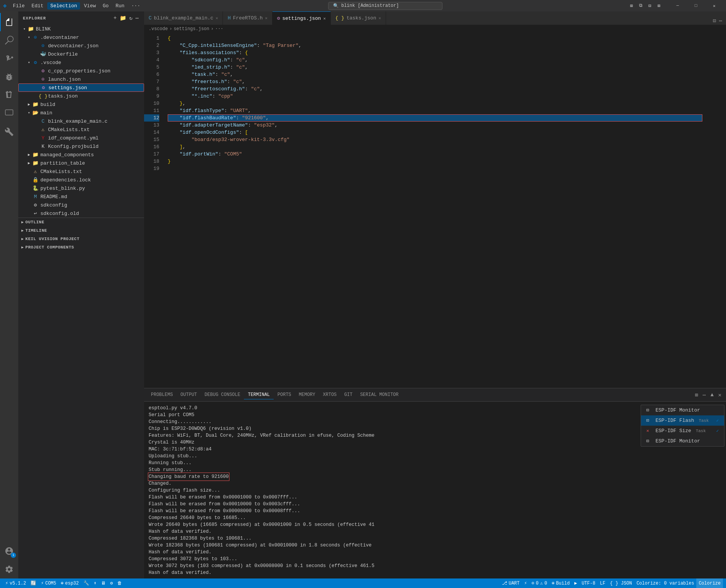 This screenshot has height=588, width=726. I want to click on menu-view: View, so click(90, 6).